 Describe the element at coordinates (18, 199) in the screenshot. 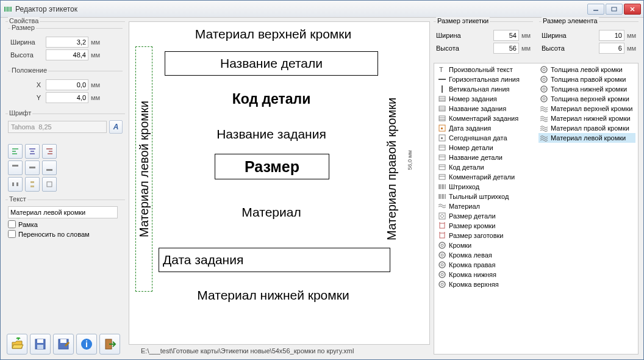

I see `text-legend: Текст` at that location.